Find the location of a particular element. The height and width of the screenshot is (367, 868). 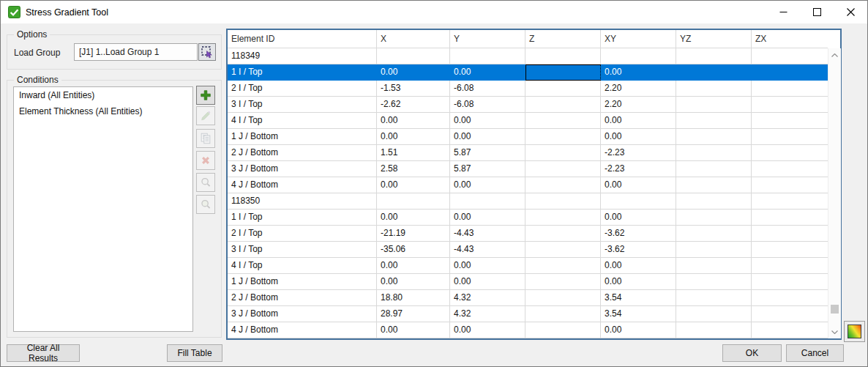

close-button is located at coordinates (850, 12).